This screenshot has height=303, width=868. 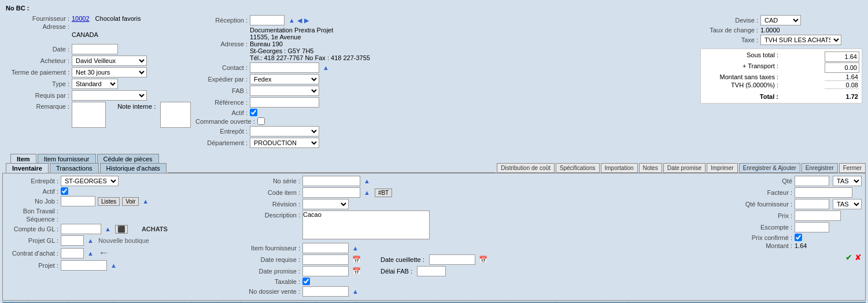 I want to click on green-check-icon: ✔, so click(x=849, y=257).